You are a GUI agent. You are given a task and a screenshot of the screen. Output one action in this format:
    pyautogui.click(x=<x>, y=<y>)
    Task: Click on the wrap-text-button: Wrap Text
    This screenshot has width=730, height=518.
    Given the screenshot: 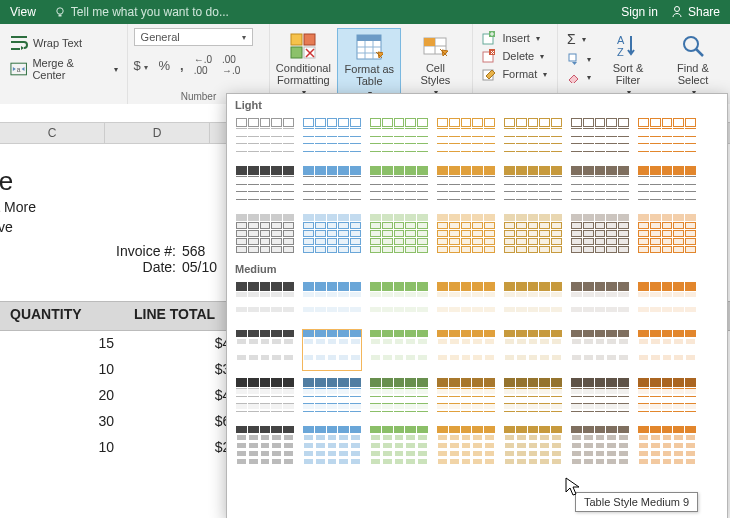 What is the action you would take?
    pyautogui.click(x=64, y=43)
    